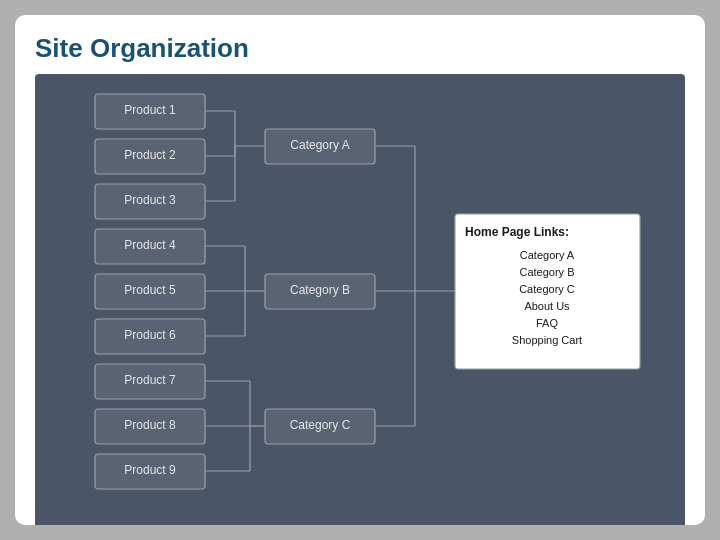 This screenshot has height=540, width=720. What do you see at coordinates (360, 48) in the screenshot?
I see `page-title: Site Organization` at bounding box center [360, 48].